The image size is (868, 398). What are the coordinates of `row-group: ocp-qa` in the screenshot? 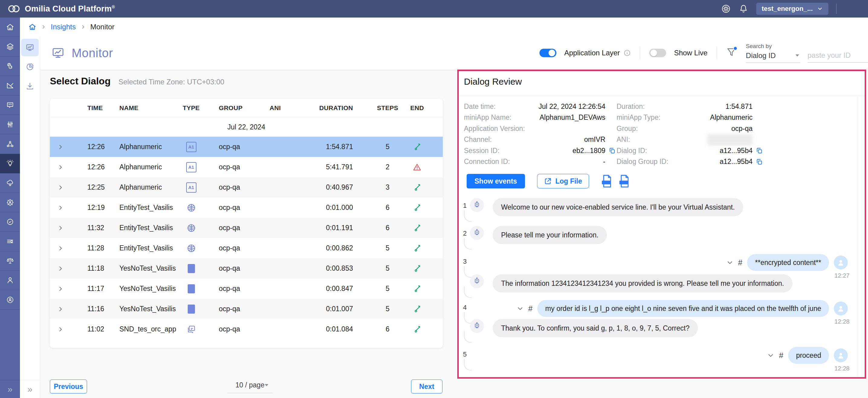 It's located at (230, 309).